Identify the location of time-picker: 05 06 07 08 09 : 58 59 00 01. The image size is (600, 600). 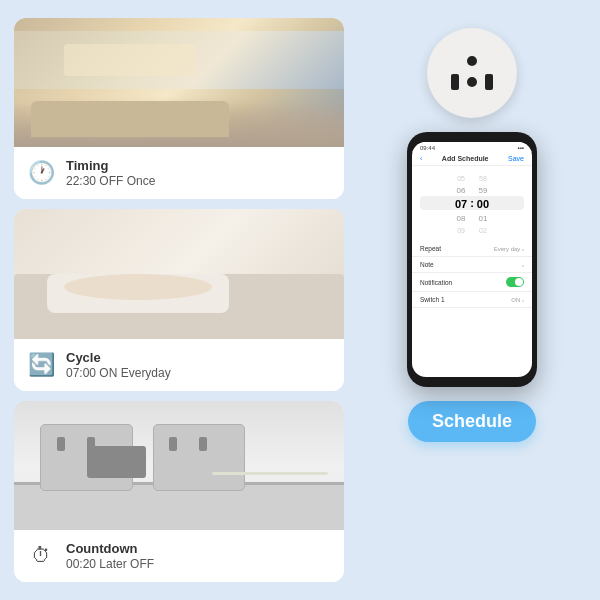
(472, 202).